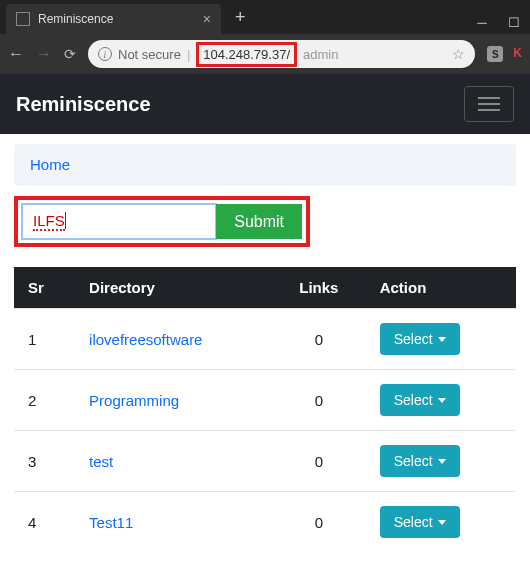  What do you see at coordinates (76, 19) in the screenshot?
I see `tab-title: Reminiscence` at bounding box center [76, 19].